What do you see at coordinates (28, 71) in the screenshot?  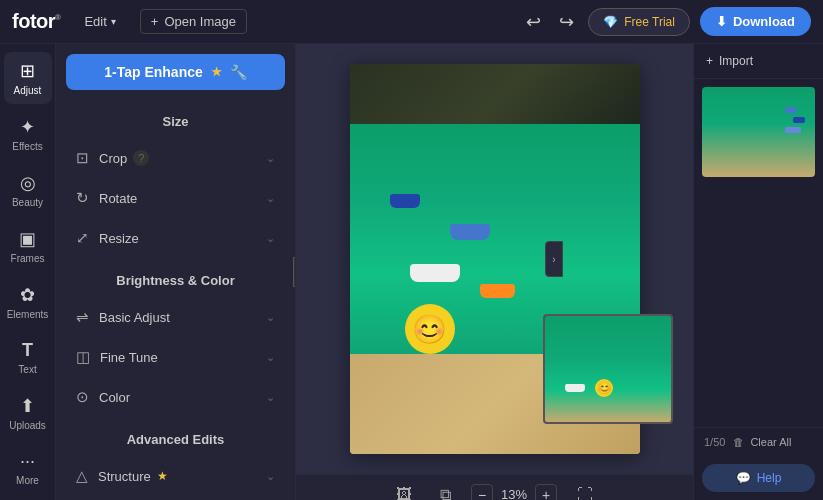 I see `adjust-icon: ⊞` at bounding box center [28, 71].